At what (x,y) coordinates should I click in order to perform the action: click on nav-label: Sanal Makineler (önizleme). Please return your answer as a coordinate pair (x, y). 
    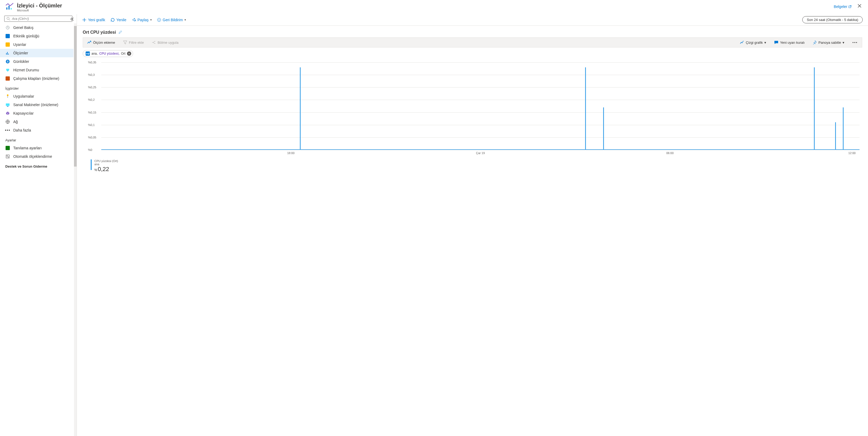
    Looking at the image, I should click on (36, 105).